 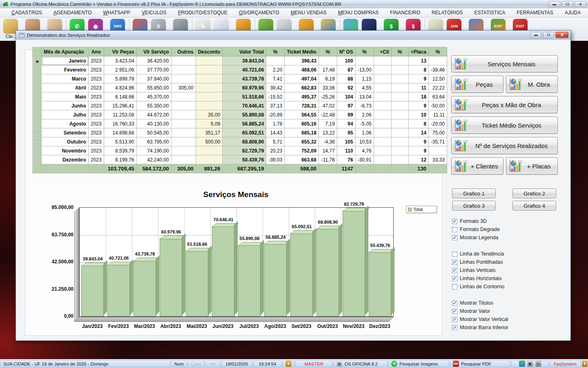 What do you see at coordinates (275, 79) in the screenshot?
I see `table-cell: 7,41` at bounding box center [275, 79].